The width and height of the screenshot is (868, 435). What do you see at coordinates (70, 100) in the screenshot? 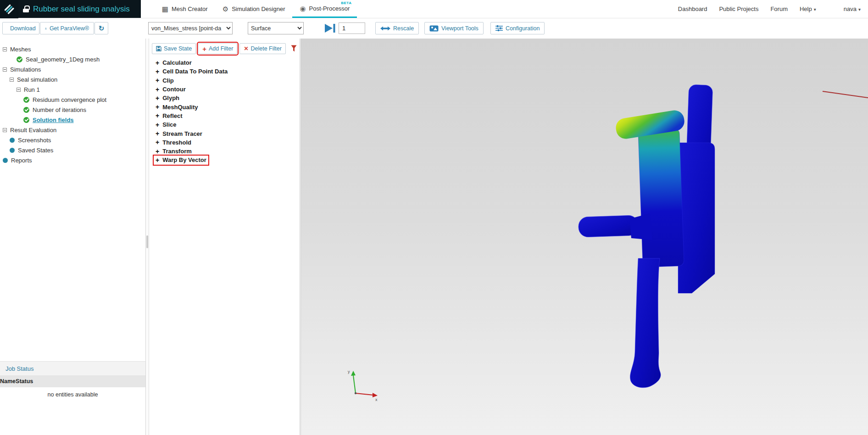
I see `tree-item-label: Residuum convergence plot` at bounding box center [70, 100].